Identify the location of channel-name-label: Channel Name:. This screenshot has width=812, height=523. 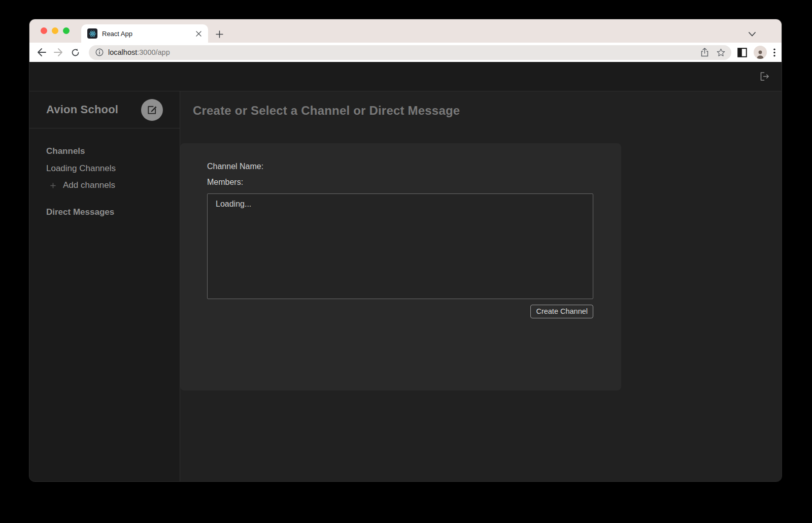
(400, 167).